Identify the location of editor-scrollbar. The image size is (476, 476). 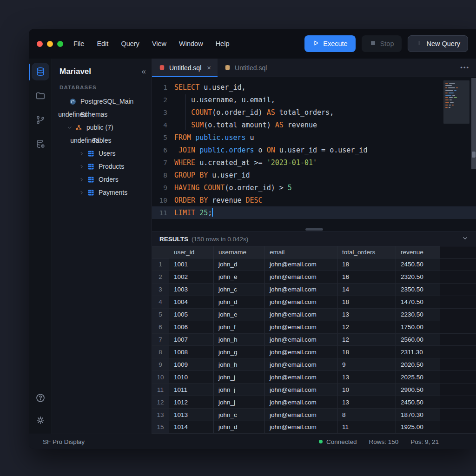
(474, 124).